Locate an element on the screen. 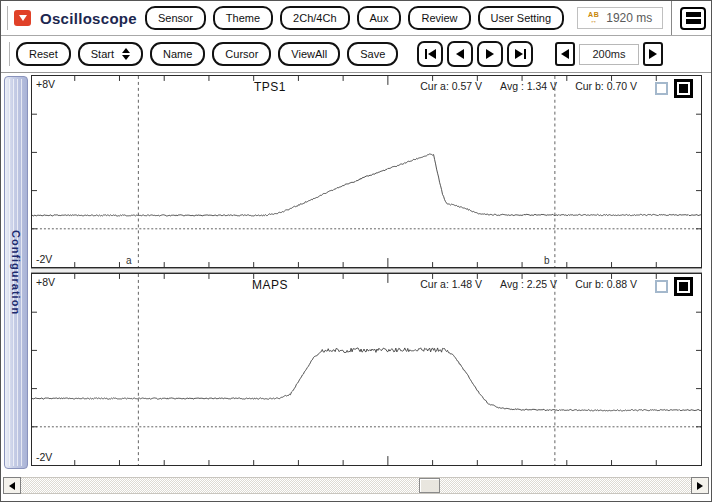 The width and height of the screenshot is (712, 502). avg-readout: Avg : 1.34 V is located at coordinates (528, 86).